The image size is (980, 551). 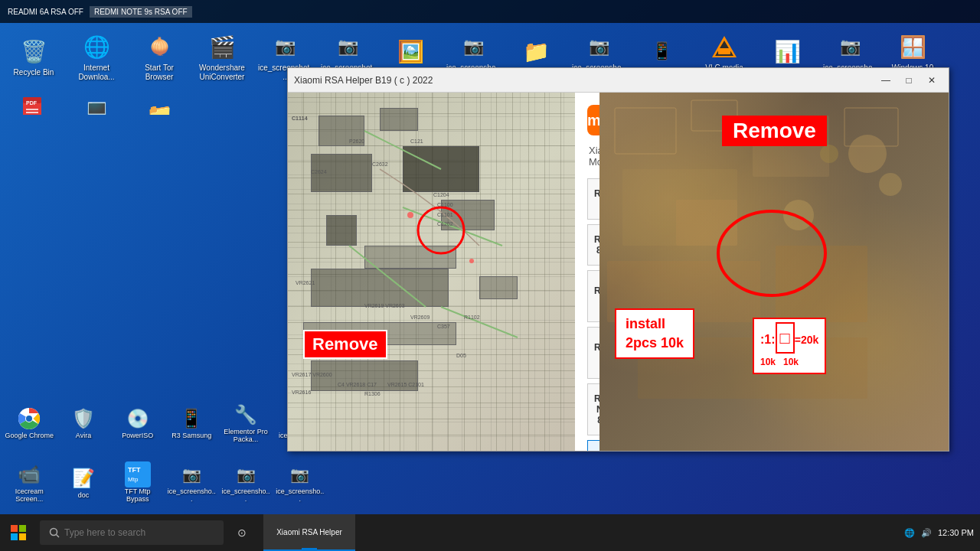 I want to click on model-btn-redmi-10: REDMI 10, so click(x=593, y=353).